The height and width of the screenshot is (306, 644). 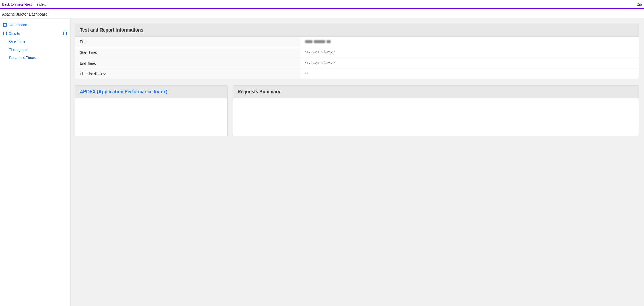 What do you see at coordinates (25, 4) in the screenshot?
I see `top-nav-left: Back to jmeter-test index` at bounding box center [25, 4].